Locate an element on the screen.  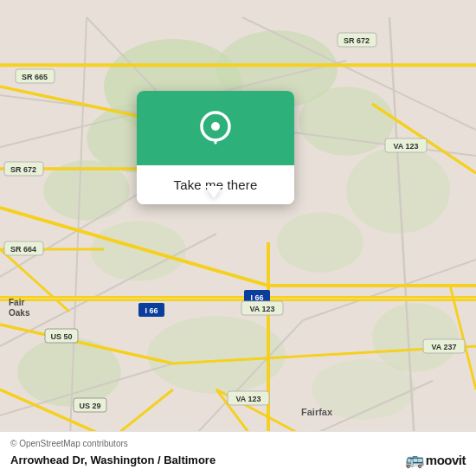
svg-text: SR 664 is located at coordinates (23, 249).